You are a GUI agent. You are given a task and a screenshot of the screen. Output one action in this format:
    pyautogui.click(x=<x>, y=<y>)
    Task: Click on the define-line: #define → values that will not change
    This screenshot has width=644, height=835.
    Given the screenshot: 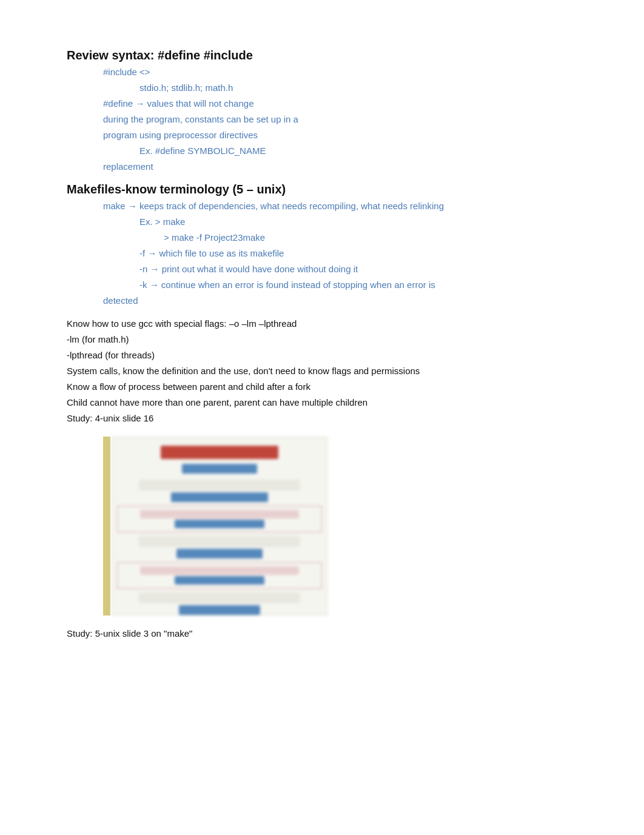 What is the action you would take?
    pyautogui.click(x=325, y=104)
    